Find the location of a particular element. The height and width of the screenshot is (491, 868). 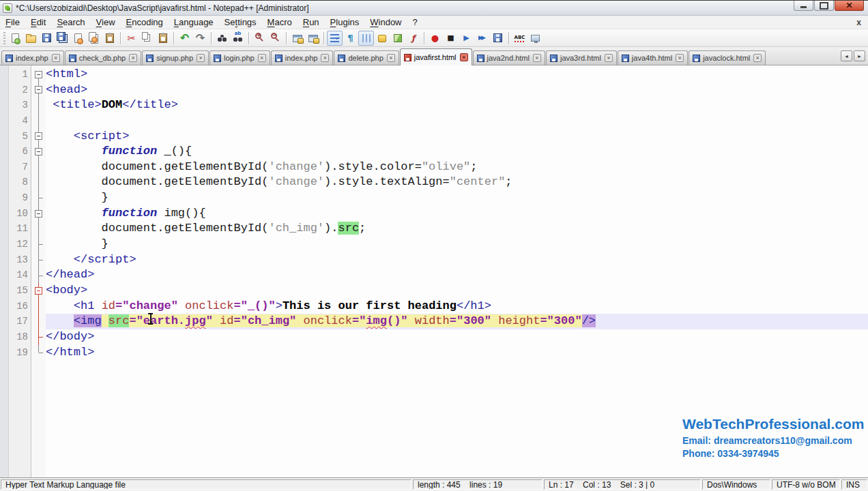

code-line: 14</head> is located at coordinates (434, 276).